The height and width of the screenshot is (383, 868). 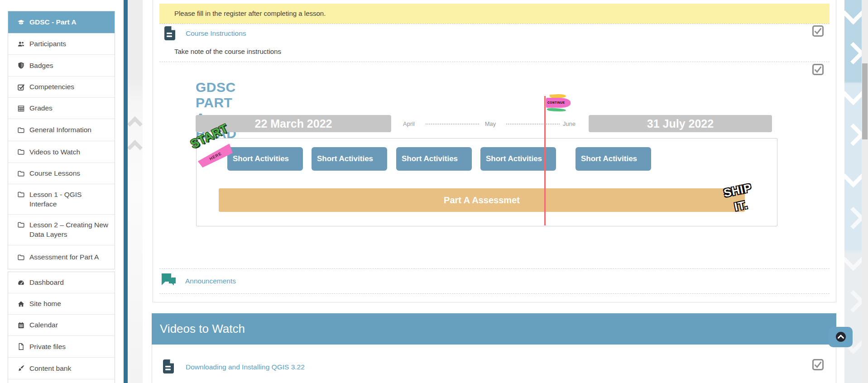 What do you see at coordinates (211, 281) in the screenshot?
I see `announcements-link: Announcements` at bounding box center [211, 281].